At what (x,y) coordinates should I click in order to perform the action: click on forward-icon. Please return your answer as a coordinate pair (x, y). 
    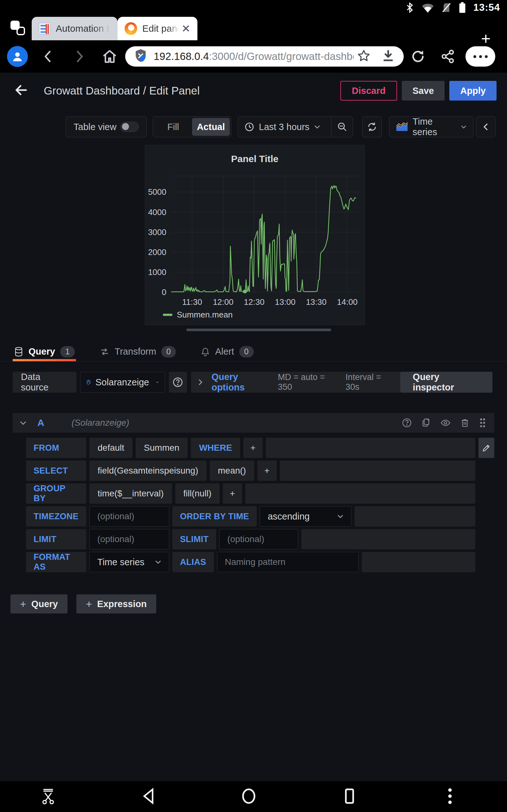
    Looking at the image, I should click on (79, 57).